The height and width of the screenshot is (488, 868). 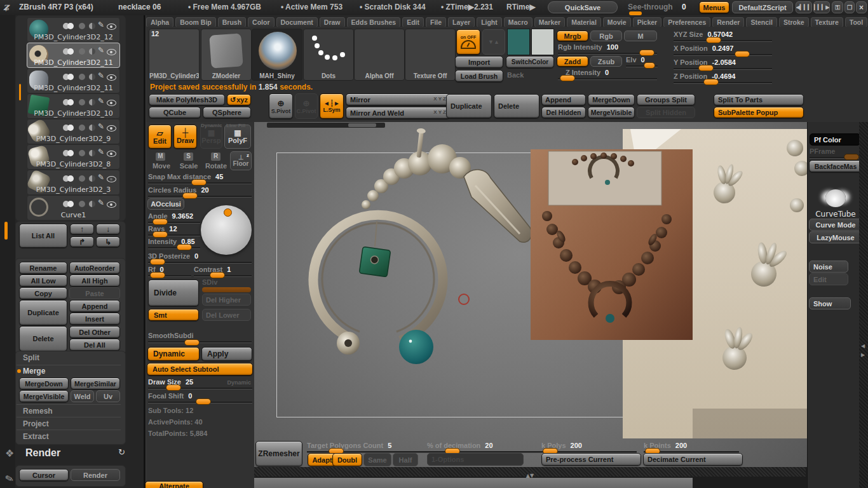 I want to click on render-render-button: Render, so click(x=95, y=475).